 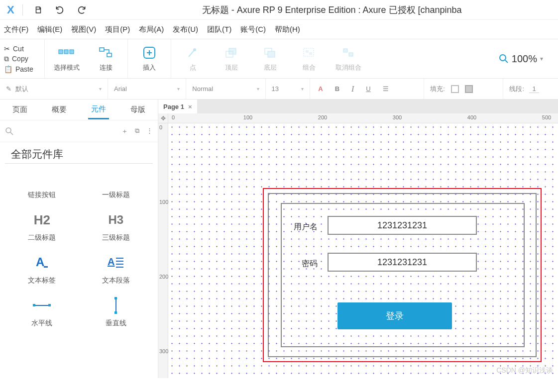 What do you see at coordinates (22, 89) in the screenshot?
I see `style-value: 默认` at bounding box center [22, 89].